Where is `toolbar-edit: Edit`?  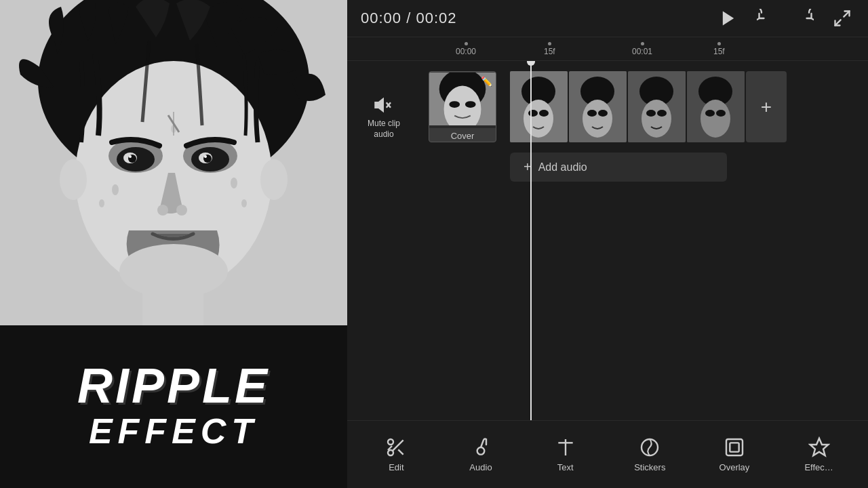
toolbar-edit: Edit is located at coordinates (396, 454).